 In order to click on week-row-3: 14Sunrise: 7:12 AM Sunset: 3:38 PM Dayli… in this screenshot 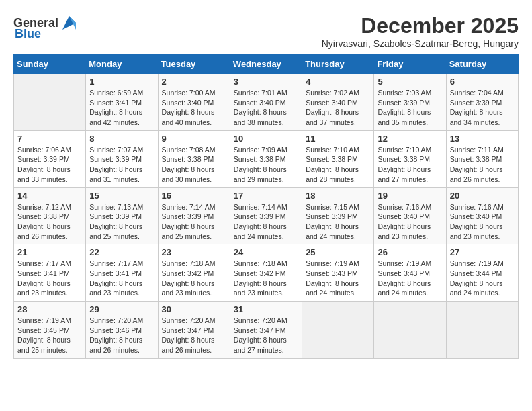, I will do `click(266, 216)`.